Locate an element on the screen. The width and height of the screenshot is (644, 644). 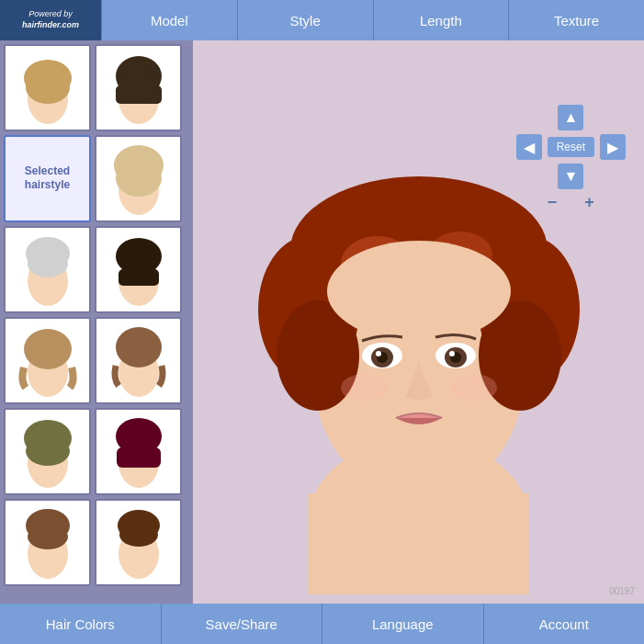
powered-by-text: Powered by is located at coordinates (51, 15).